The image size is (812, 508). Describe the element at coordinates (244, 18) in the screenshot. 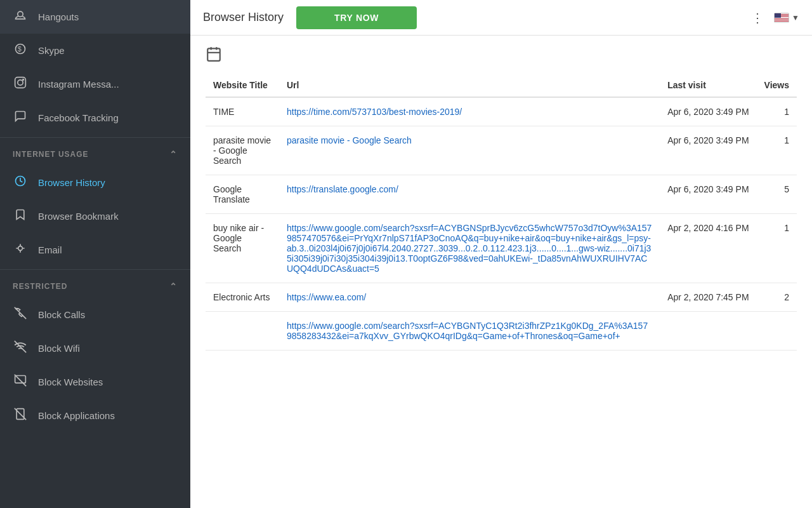

I see `page-title: Browser History` at that location.